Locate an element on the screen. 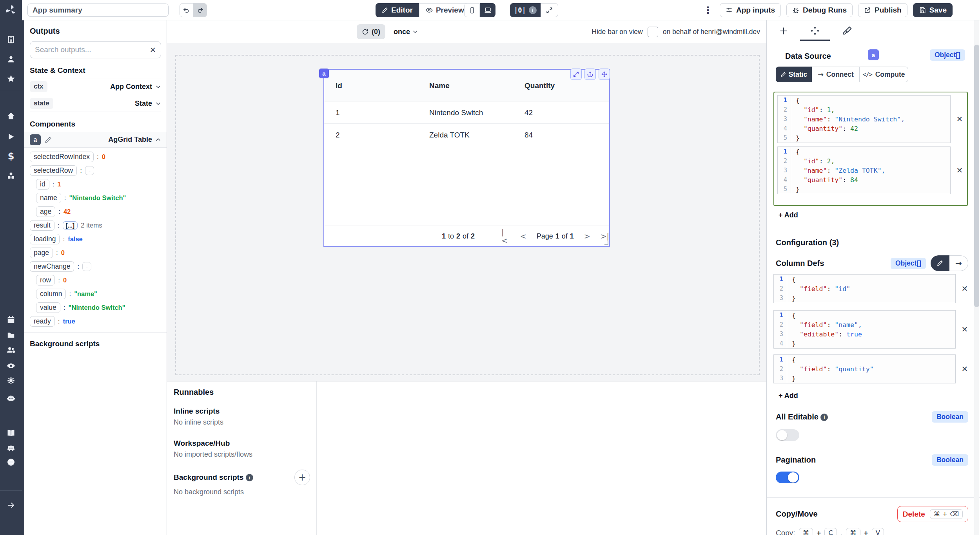 This screenshot has width=980, height=535. move-component-button is located at coordinates (604, 74).